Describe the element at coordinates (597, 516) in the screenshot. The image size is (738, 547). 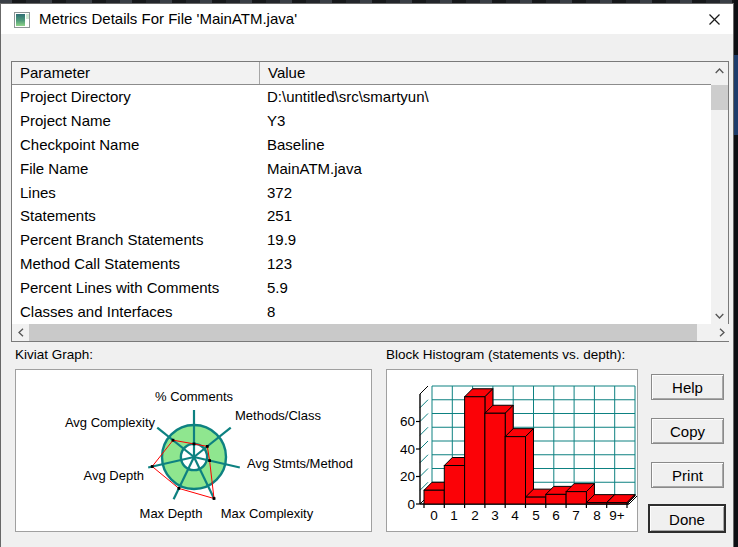
I see `x-tick-label: 8` at that location.